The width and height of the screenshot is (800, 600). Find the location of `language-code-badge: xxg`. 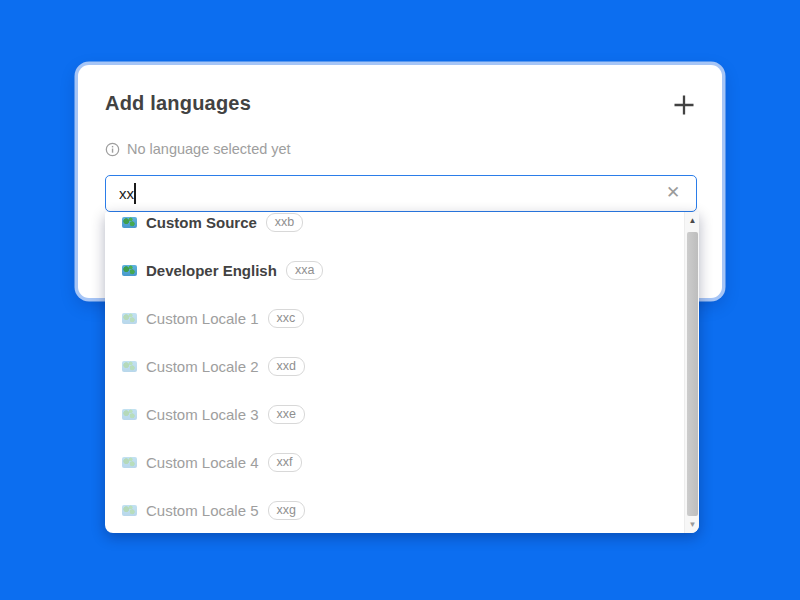

language-code-badge: xxg is located at coordinates (286, 510).